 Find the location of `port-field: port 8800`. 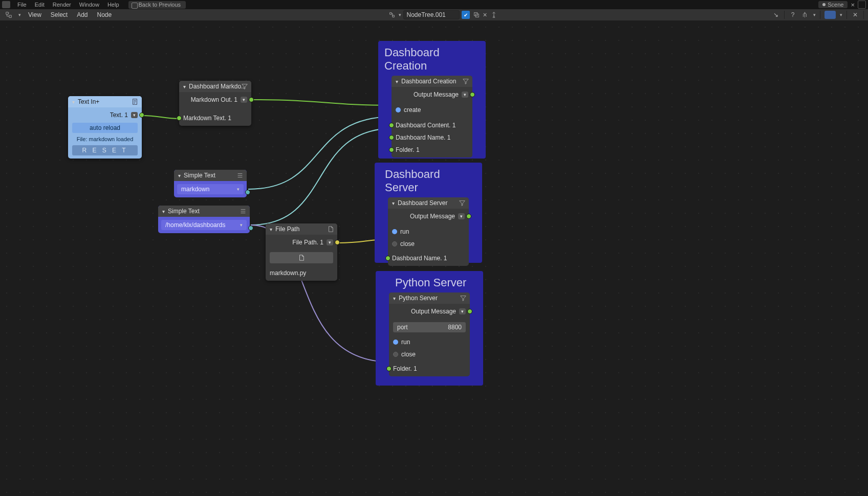

port-field: port 8800 is located at coordinates (429, 327).